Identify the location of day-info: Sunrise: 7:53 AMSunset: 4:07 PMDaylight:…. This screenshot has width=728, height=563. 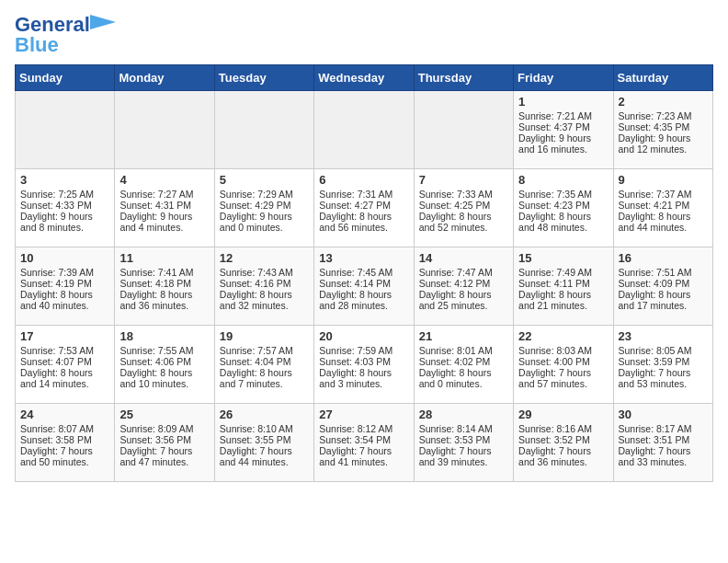
(57, 367).